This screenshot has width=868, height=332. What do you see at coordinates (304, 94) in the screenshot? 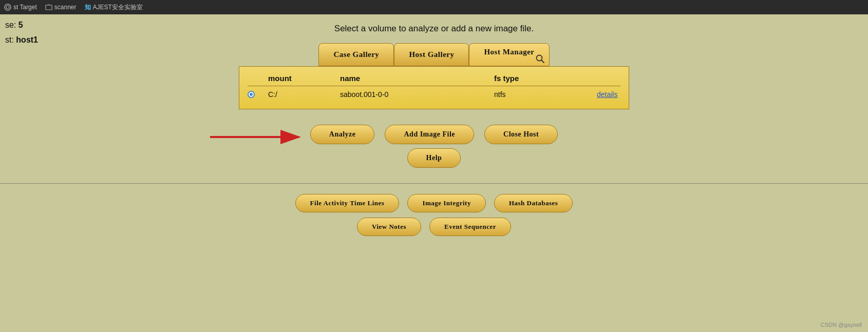
I see `mount-value: C:/` at bounding box center [304, 94].